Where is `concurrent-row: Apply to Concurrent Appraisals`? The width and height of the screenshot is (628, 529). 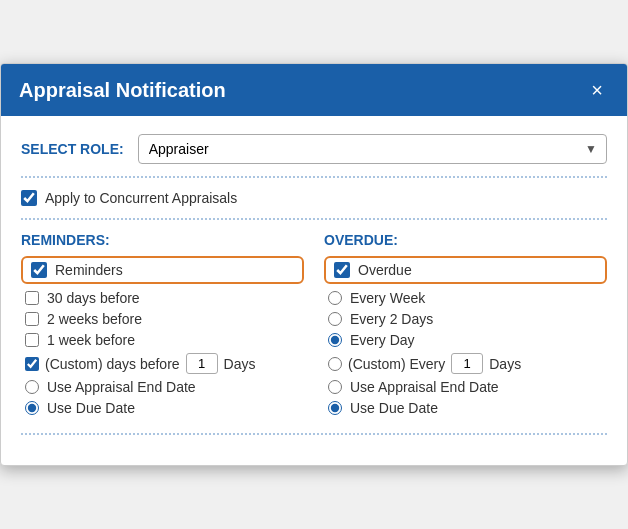
concurrent-row: Apply to Concurrent Appraisals is located at coordinates (314, 198).